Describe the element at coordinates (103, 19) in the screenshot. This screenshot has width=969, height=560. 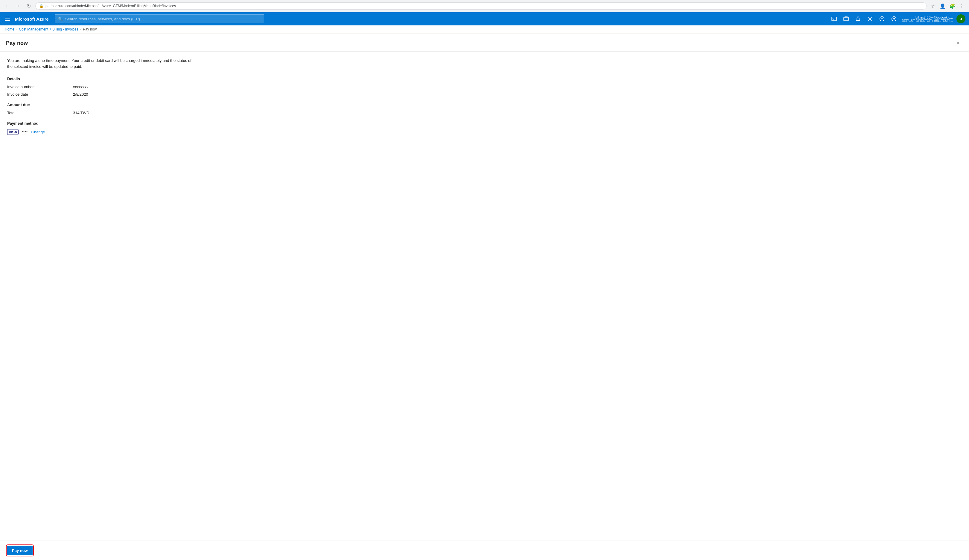
I see `search-placeholder-text: Search resources, services, and docs (G+…` at that location.